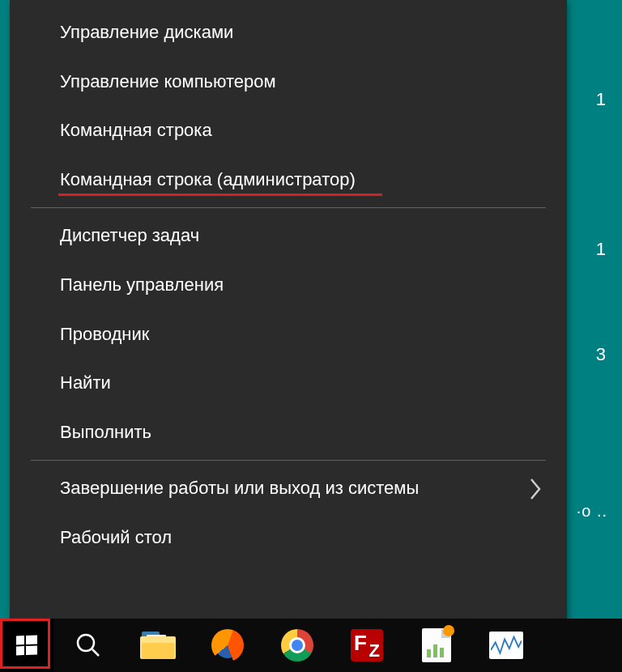 The image size is (622, 672). Describe the element at coordinates (88, 645) in the screenshot. I see `search-icon` at that location.